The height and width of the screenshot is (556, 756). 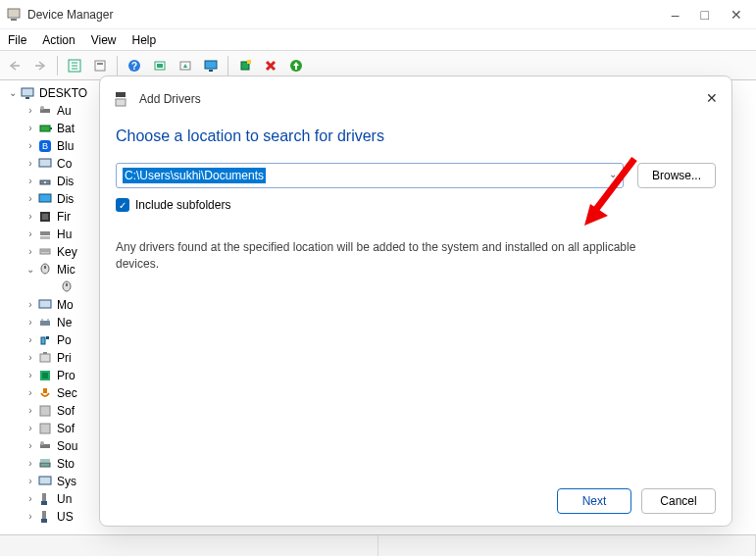 I want to click on computer-icon, so click(x=27, y=93).